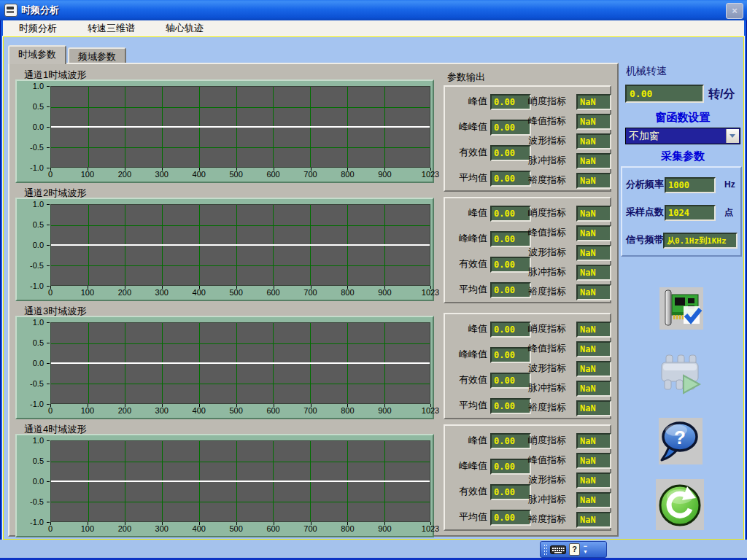 Image resolution: width=747 pixels, height=560 pixels. I want to click on x-axis-tick-label: 100, so click(88, 174).